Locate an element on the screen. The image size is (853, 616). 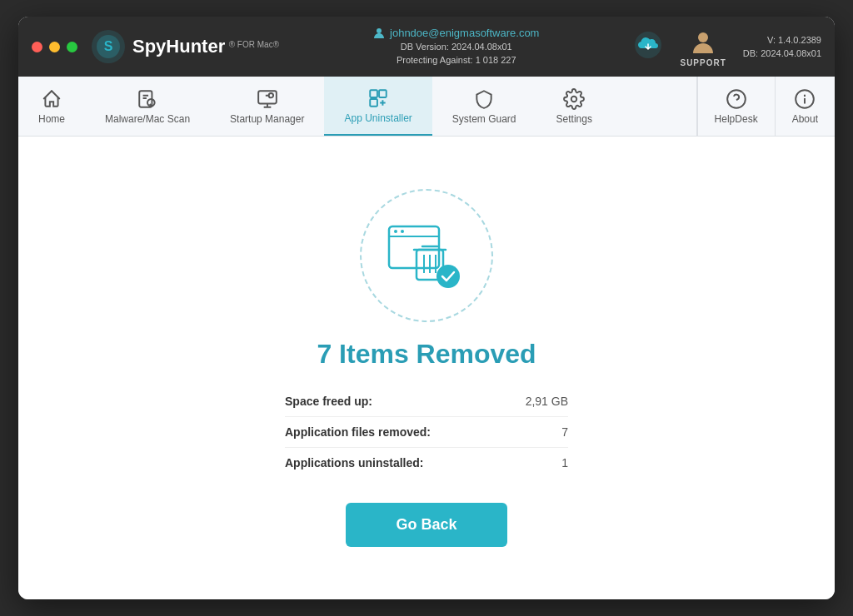
nav-malware-label: Malware/Mac Scan is located at coordinates (147, 119).